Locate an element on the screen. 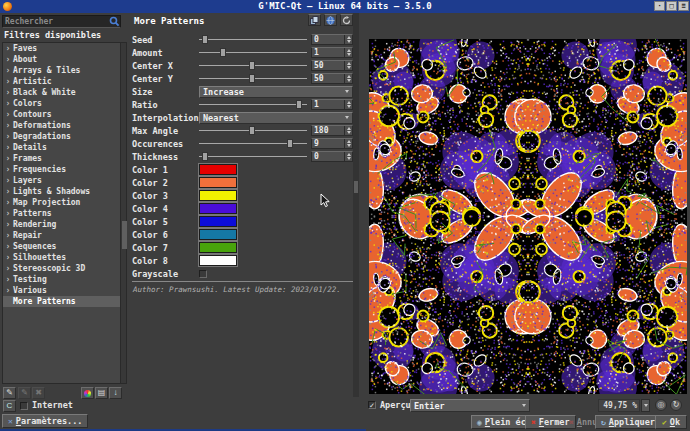 The width and height of the screenshot is (690, 431). title-bar: G'MIC-Qt – Linux 64 bits – 3.5.0 · □ ≡ is located at coordinates (345, 6).